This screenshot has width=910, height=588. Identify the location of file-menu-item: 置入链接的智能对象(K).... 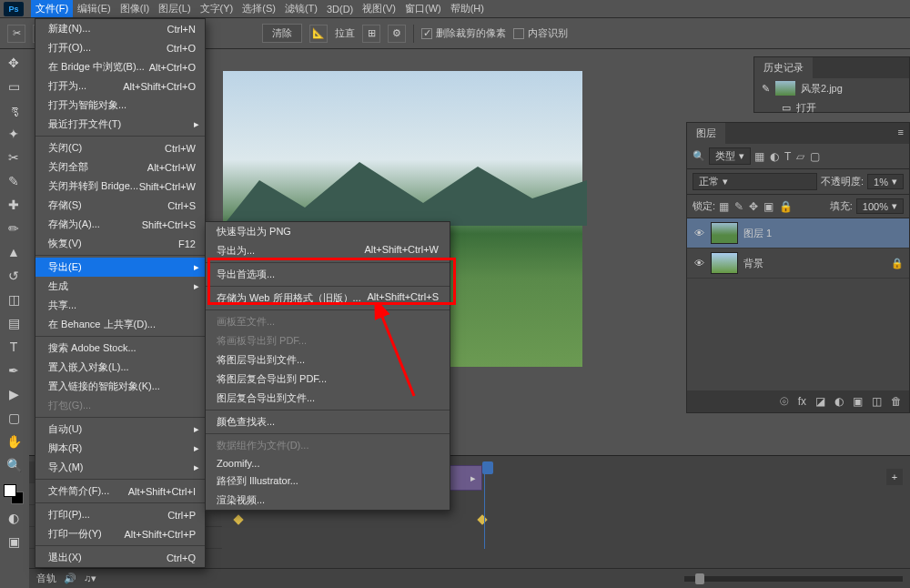
(120, 386).